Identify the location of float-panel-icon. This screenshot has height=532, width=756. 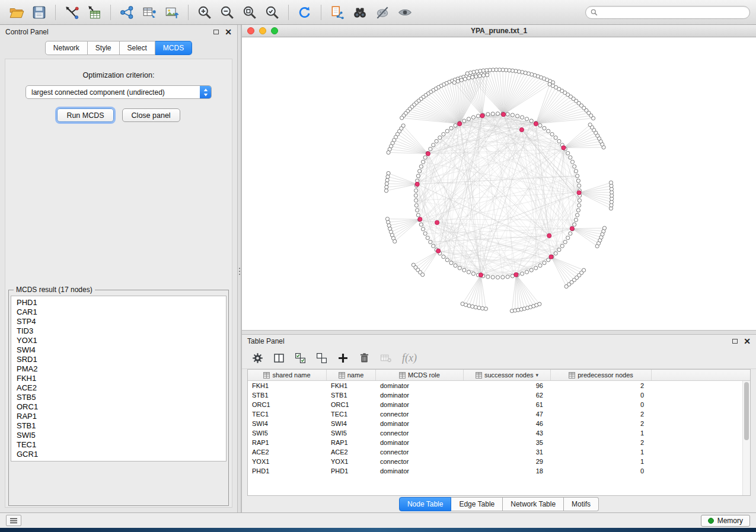
(216, 32).